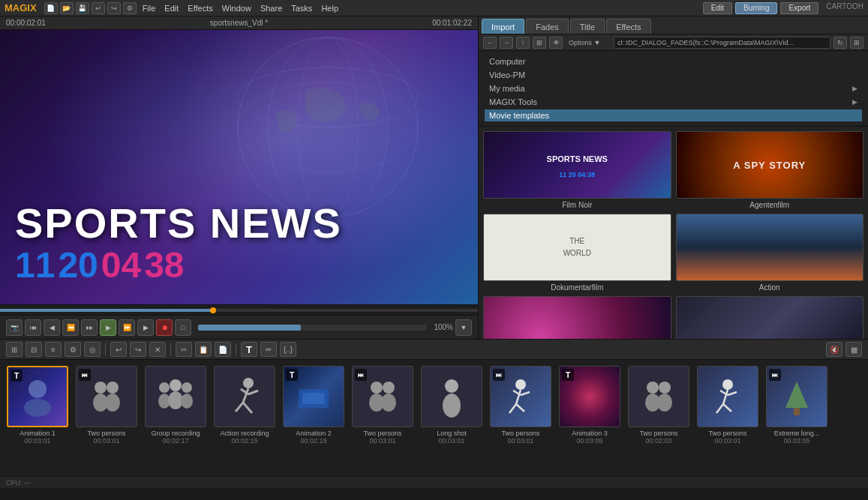 The image size is (868, 500). What do you see at coordinates (770, 247) in the screenshot?
I see `template-action-thumb` at bounding box center [770, 247].